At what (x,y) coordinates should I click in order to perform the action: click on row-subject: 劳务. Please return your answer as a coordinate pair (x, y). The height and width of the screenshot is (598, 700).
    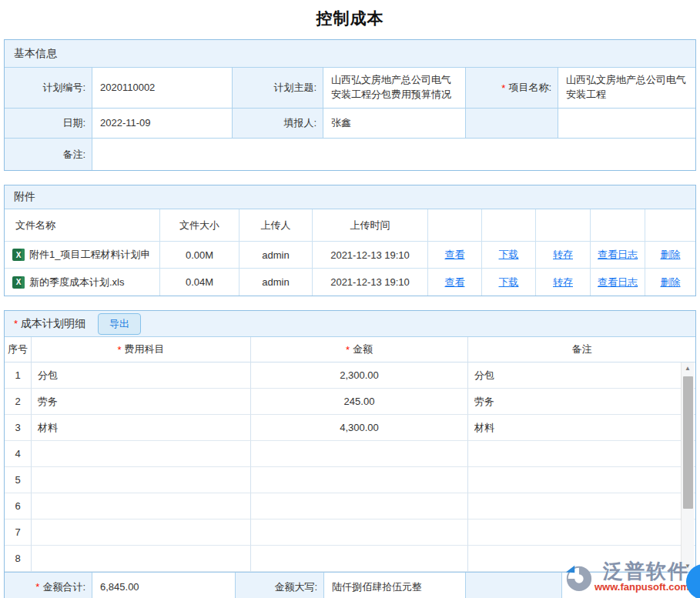
    Looking at the image, I should click on (142, 402).